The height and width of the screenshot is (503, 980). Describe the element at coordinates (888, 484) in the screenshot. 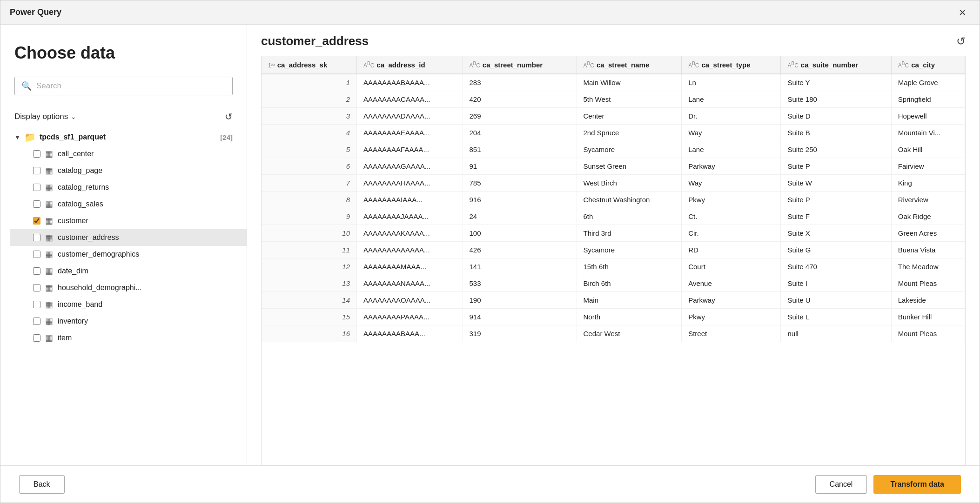

I see `bottom-right-buttons: Cancel Transform data` at that location.